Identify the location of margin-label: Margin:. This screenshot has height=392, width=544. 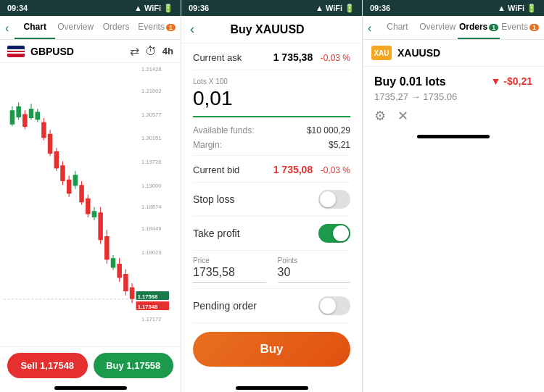
(207, 145).